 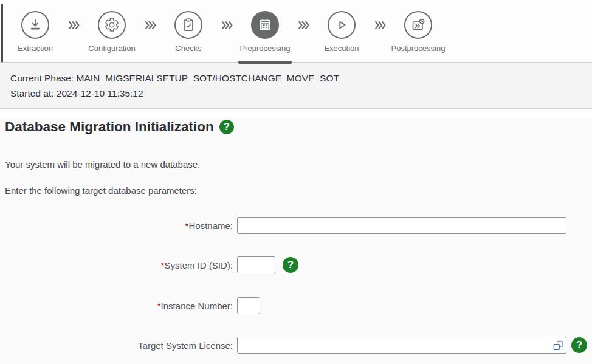 I want to click on hostname-label: *Hostname:, so click(x=119, y=226).